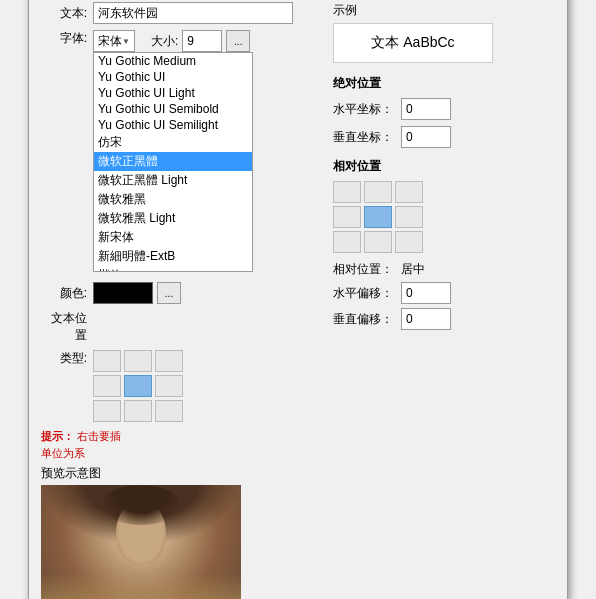 This screenshot has width=596, height=599. What do you see at coordinates (181, 327) in the screenshot?
I see `position-row: 文本位置` at bounding box center [181, 327].